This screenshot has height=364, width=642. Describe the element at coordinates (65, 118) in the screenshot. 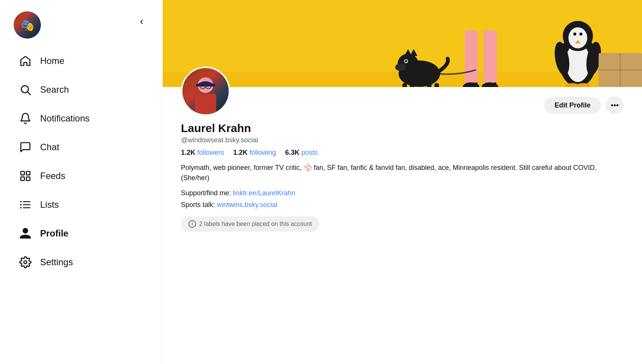

I see `sidebar-item-label-notifications: Notifications` at that location.